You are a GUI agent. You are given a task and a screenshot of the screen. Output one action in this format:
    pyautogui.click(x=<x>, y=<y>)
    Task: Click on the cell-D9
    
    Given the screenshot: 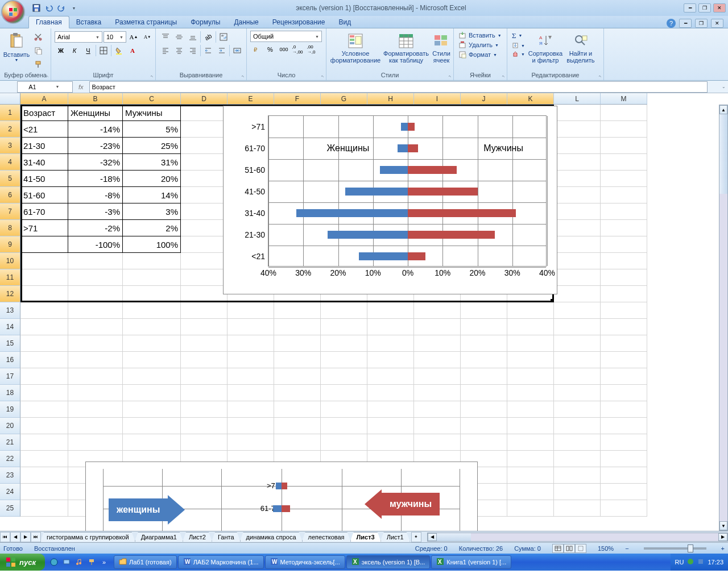 What is the action you would take?
    pyautogui.click(x=204, y=244)
    